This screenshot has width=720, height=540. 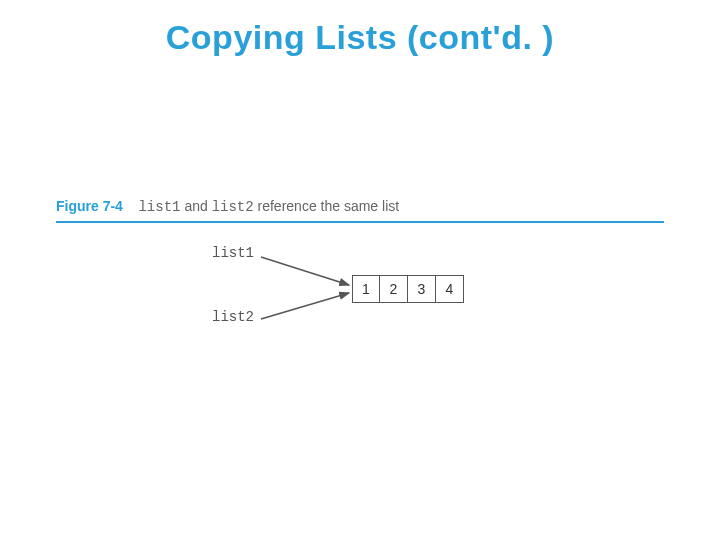 What do you see at coordinates (366, 289) in the screenshot?
I see `list-cell: 1` at bounding box center [366, 289].